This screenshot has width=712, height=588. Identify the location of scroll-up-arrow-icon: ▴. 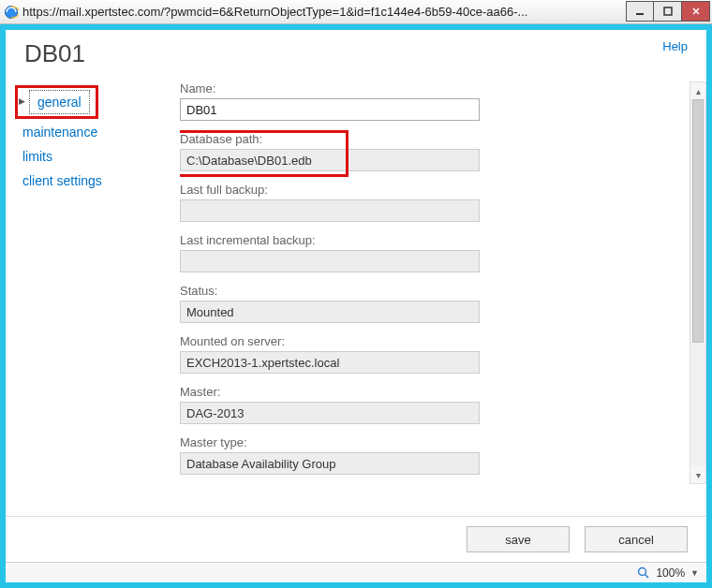
(698, 91).